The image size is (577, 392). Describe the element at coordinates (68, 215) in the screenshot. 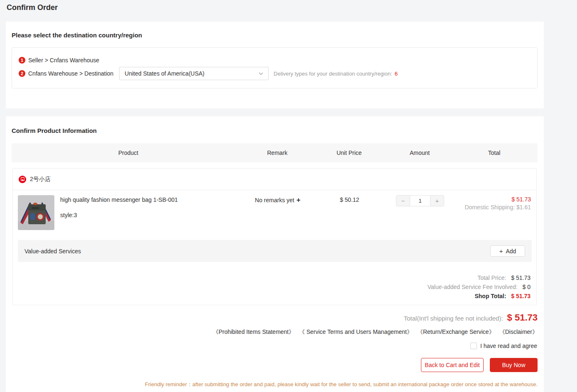

I see `product-variant: style:3` at that location.